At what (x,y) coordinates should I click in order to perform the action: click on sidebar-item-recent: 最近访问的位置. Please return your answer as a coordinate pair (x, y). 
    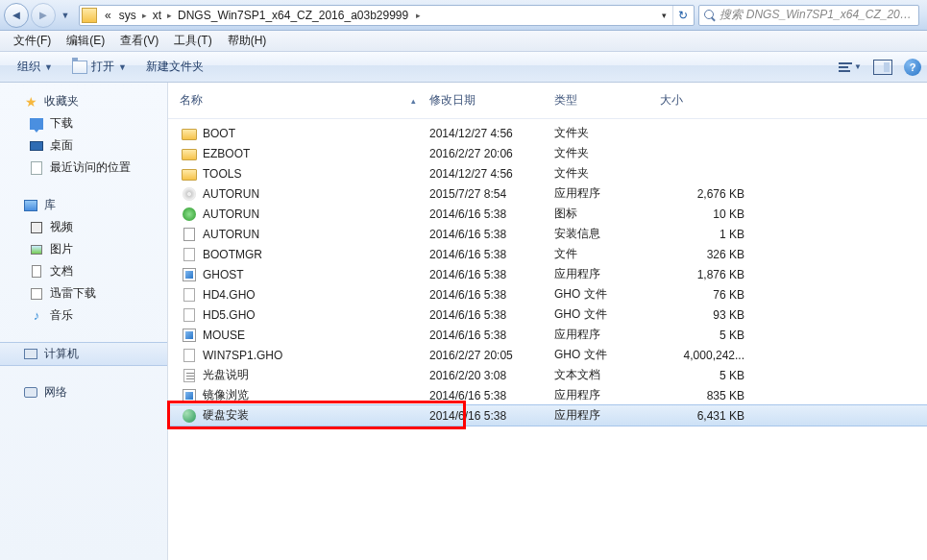
    Looking at the image, I should click on (84, 167).